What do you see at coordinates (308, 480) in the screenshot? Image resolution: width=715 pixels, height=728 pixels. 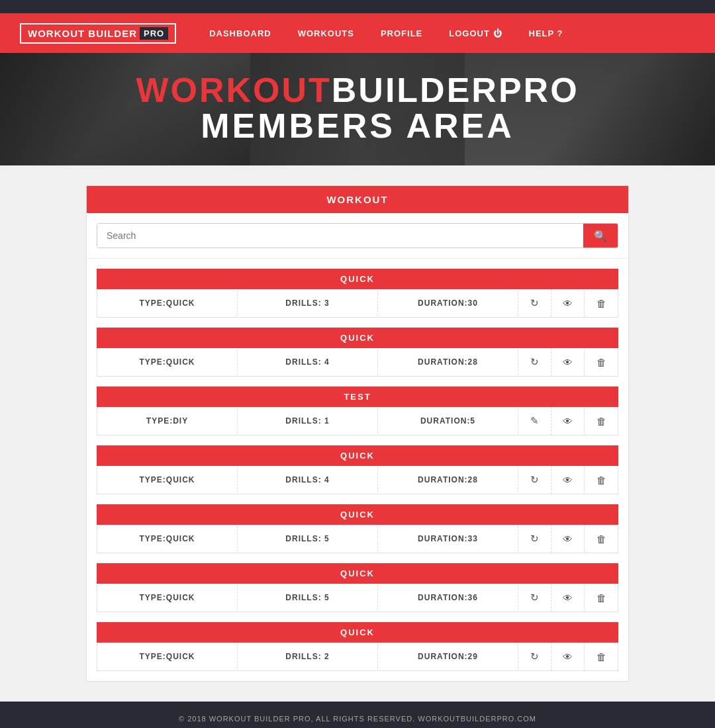 I see `drills-field-3: DRILLS: 4` at bounding box center [308, 480].